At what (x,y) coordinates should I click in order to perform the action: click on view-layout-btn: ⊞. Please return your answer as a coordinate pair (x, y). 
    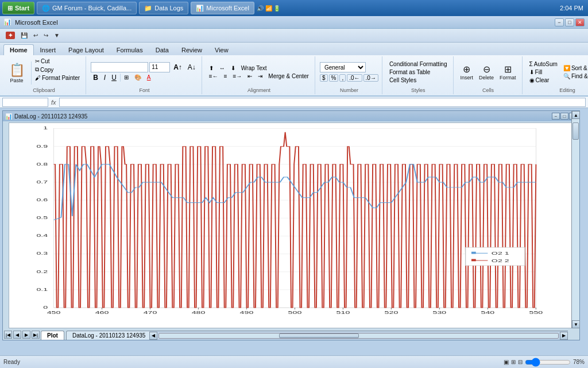
    Looking at the image, I should click on (513, 362).